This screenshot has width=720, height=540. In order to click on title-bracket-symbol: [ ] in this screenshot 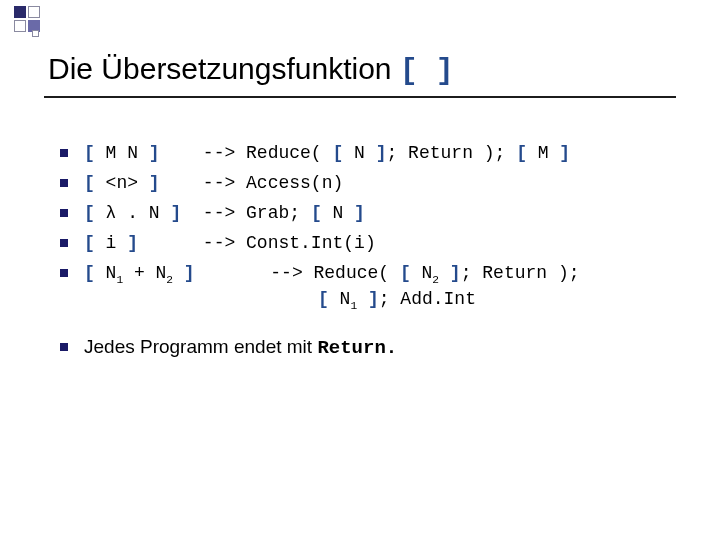, I will do `click(427, 71)`.